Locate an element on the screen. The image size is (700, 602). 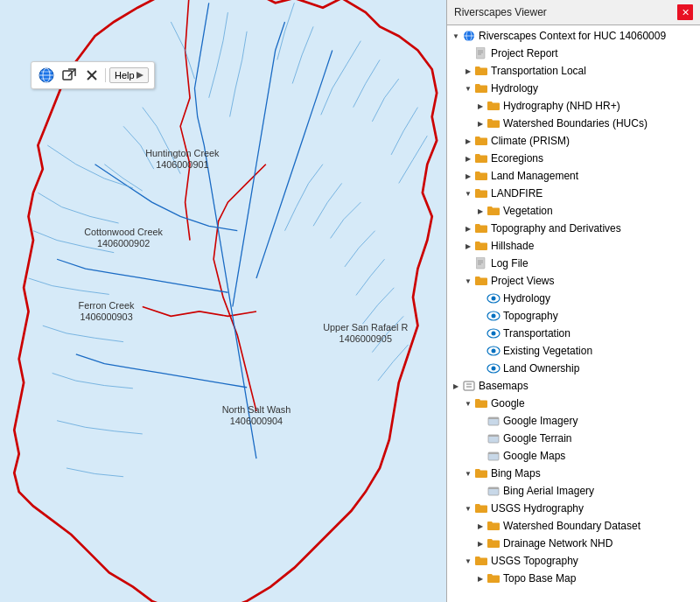
tree-label: Vegetation is located at coordinates (528, 211).